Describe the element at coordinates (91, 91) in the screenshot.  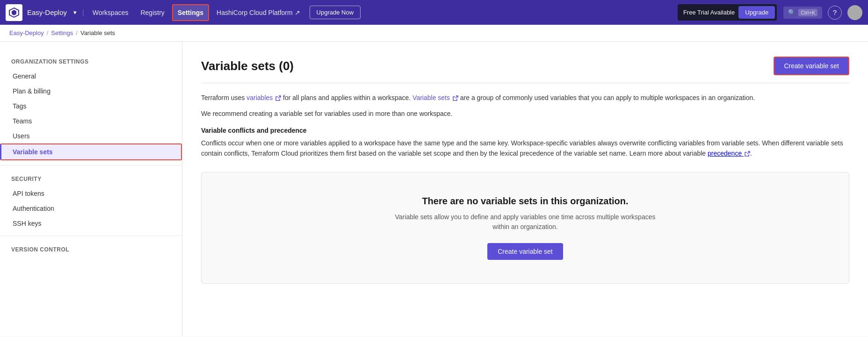
I see `sidebar-item-plan-billing: Plan & billing` at that location.